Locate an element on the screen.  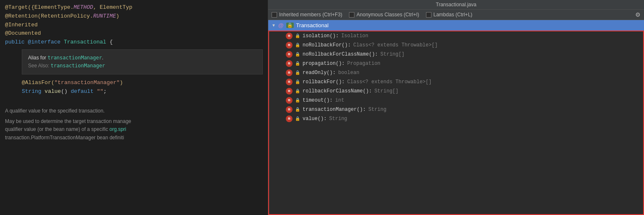
member-timeout: m 🔒 timeout(): int is located at coordinates (456, 100).